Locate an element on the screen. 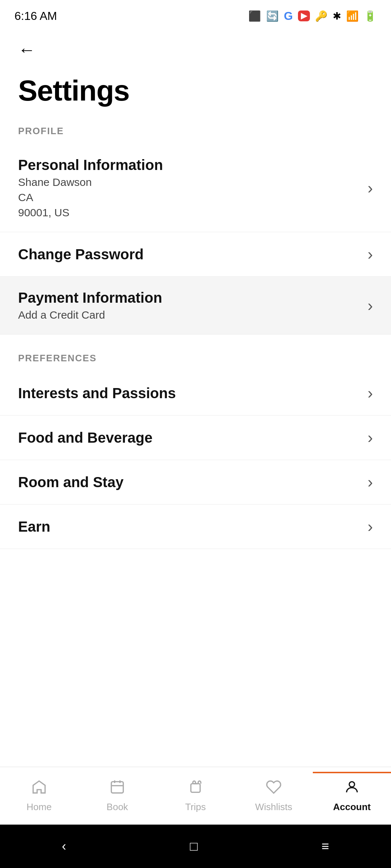 This screenshot has width=391, height=868. nav-account-label: Account is located at coordinates (352, 807).